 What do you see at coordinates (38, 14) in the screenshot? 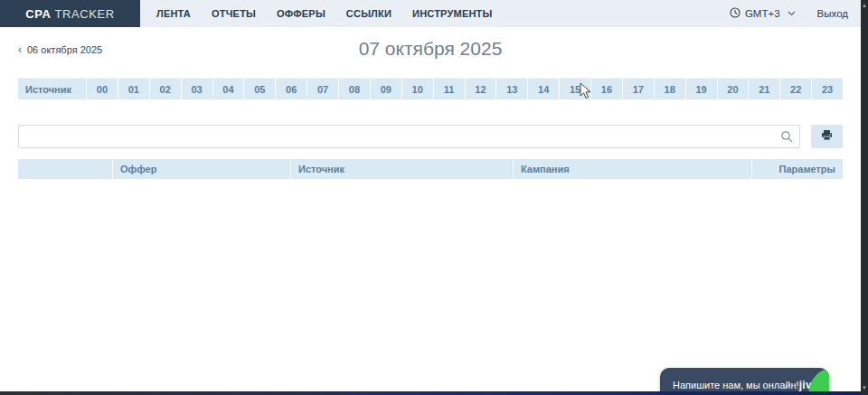
I see `logo-cpa: CPA` at bounding box center [38, 14].